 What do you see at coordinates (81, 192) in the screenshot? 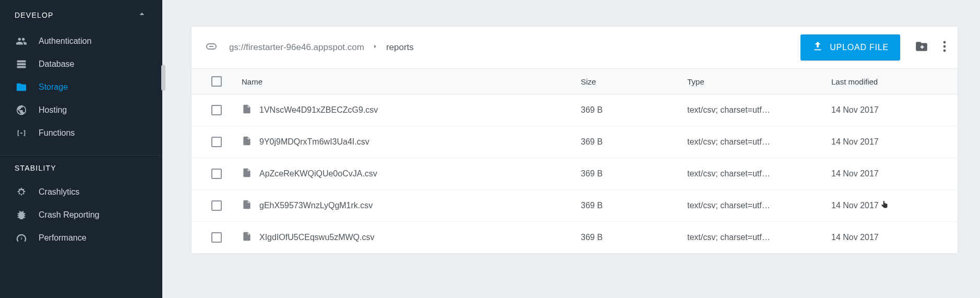
I see `sidebar-item-crashlytics: Crashlytics` at bounding box center [81, 192].